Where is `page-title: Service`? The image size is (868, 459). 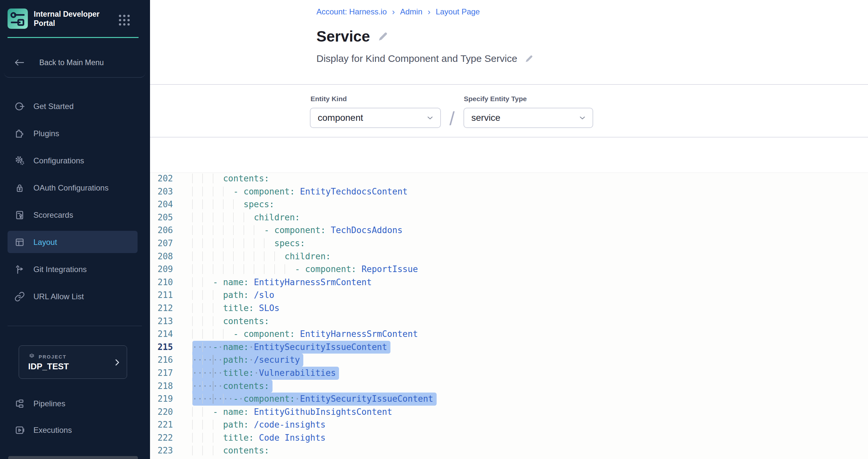
page-title: Service is located at coordinates (343, 36).